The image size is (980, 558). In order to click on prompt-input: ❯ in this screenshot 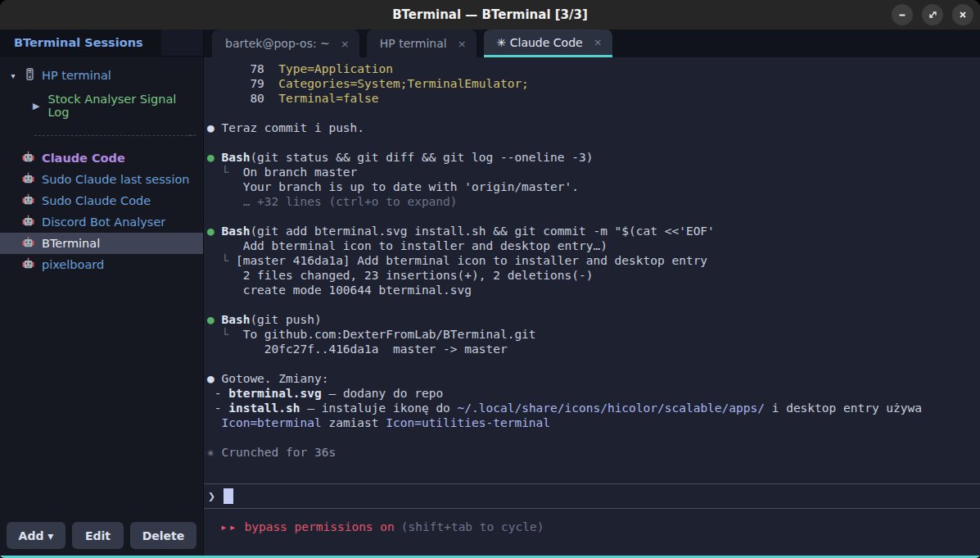, I will do `click(592, 497)`.